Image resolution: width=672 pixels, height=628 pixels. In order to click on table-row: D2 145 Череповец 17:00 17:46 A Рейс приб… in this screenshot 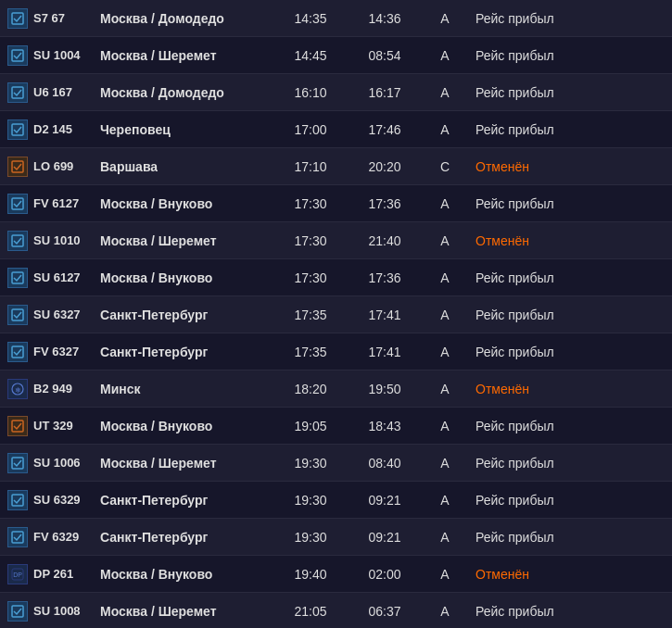, I will do `click(336, 130)`.